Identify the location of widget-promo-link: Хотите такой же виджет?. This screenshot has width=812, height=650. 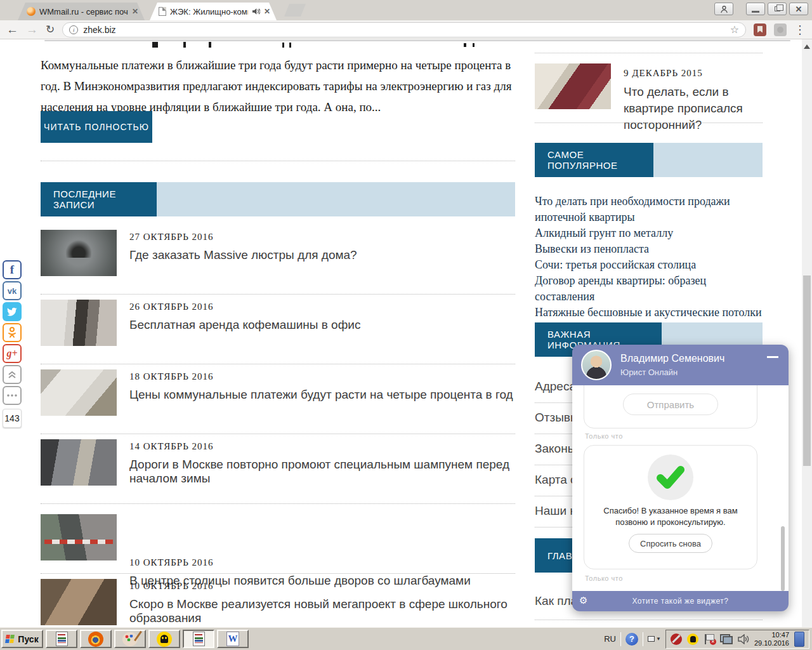
(680, 601).